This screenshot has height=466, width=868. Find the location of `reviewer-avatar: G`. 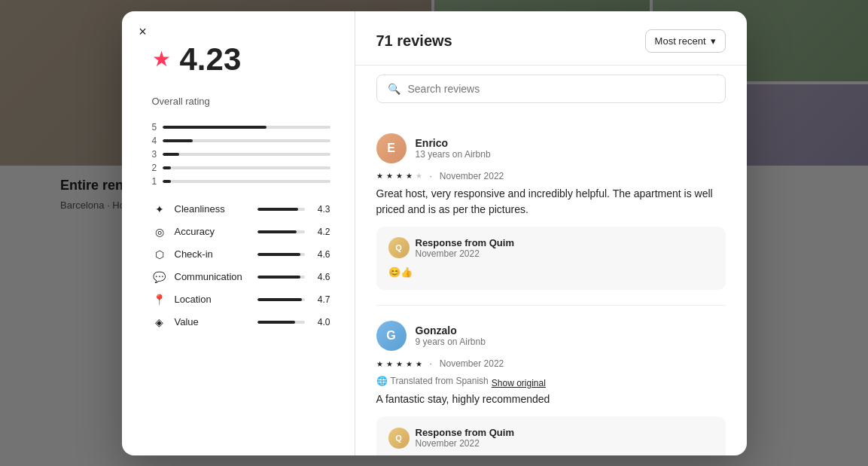

reviewer-avatar: G is located at coordinates (391, 336).